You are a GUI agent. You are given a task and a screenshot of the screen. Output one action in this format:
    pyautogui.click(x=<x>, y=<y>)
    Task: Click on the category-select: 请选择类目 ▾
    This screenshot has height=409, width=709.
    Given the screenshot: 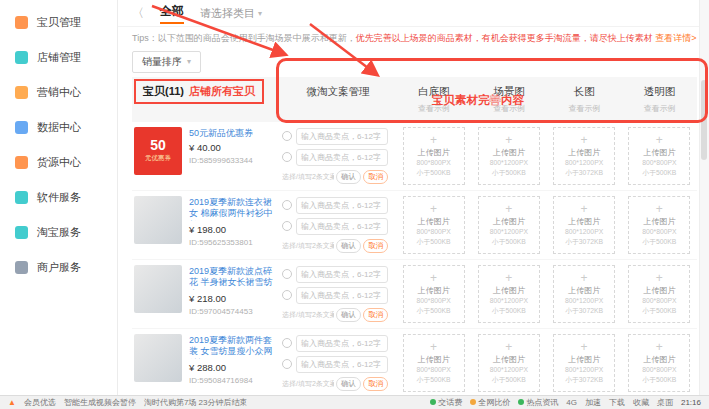 What is the action you would take?
    pyautogui.click(x=231, y=14)
    